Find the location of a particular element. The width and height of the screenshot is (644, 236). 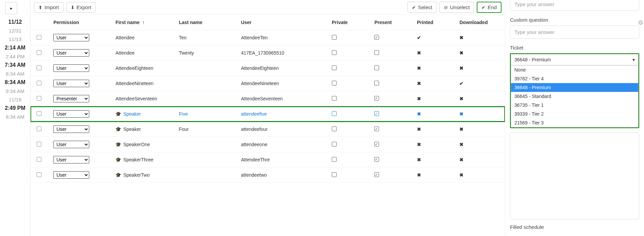

user-cell: attendeefour is located at coordinates (283, 130).